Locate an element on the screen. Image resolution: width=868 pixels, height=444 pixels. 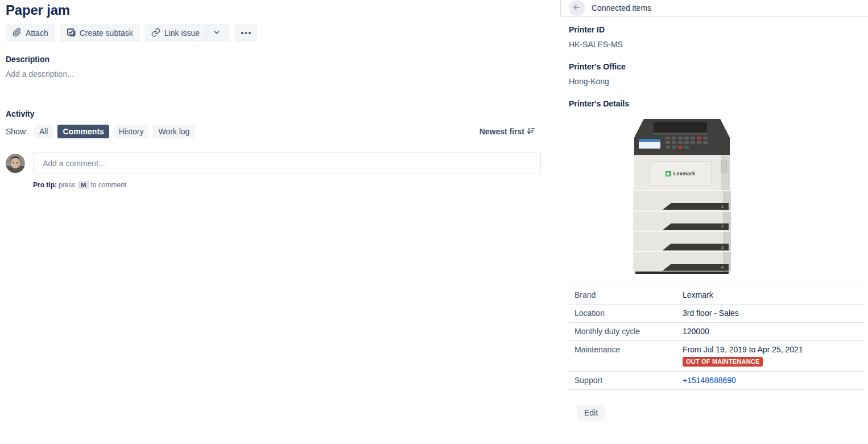
printer-id-field: Printer ID HK-SALES-MS is located at coordinates (717, 37).